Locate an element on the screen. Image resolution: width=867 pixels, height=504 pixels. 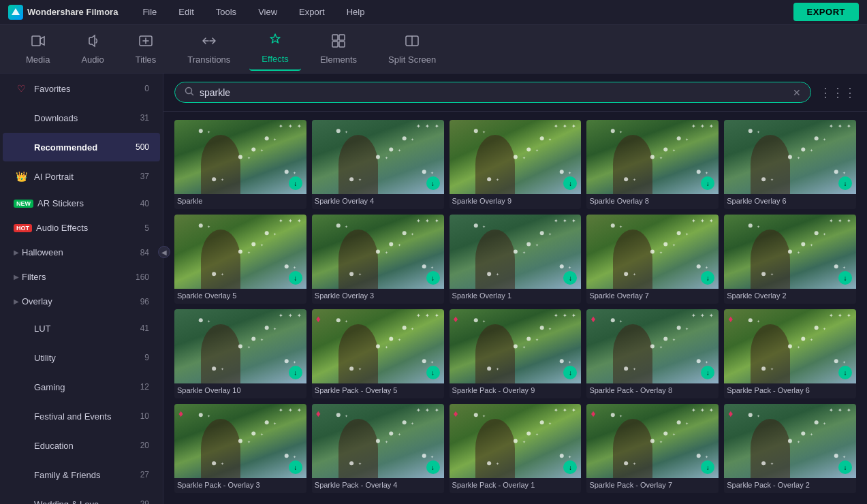
grid-item-7: ✦✦✦✦✦✦↓Sparkle Overlay 3 is located at coordinates (378, 259).